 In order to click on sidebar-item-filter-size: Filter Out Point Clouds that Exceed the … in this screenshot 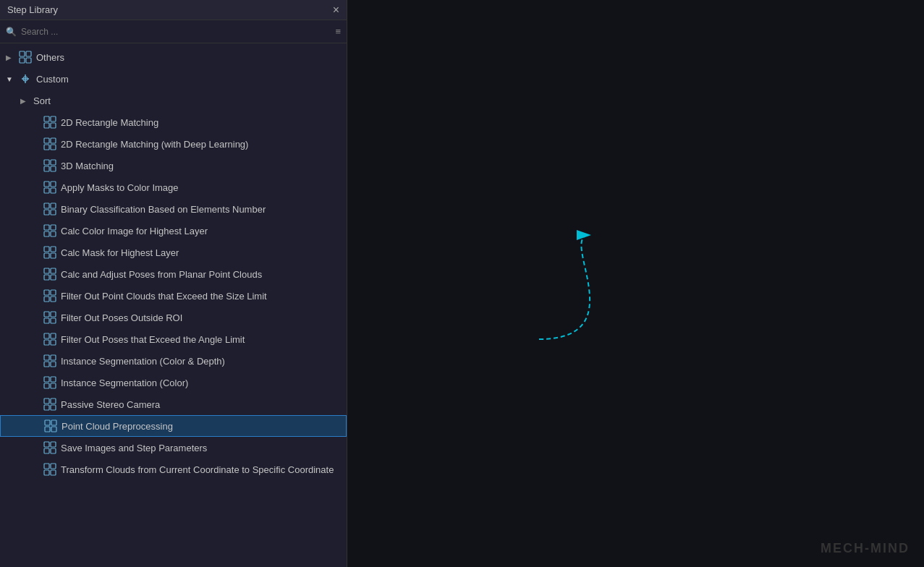, I will do `click(174, 296)`.